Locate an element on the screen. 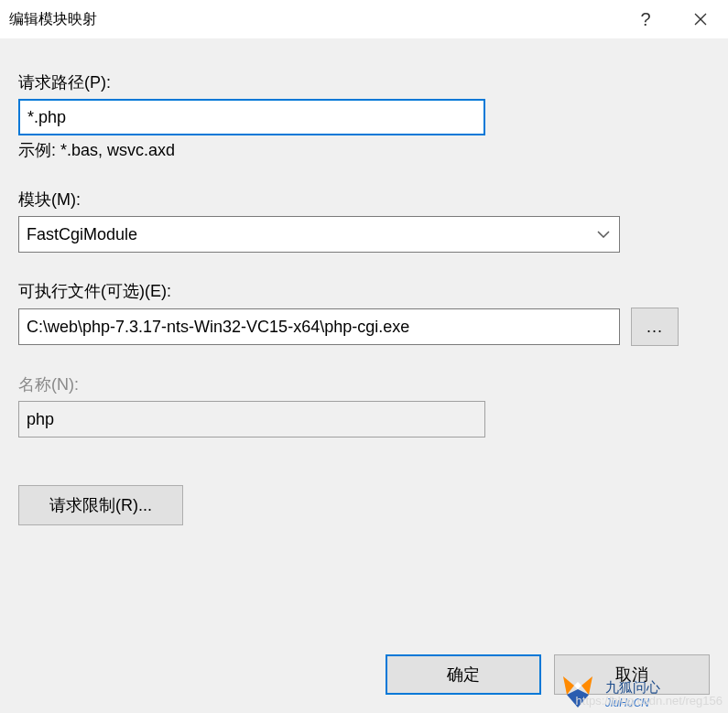 The image size is (728, 713). name-value: php is located at coordinates (40, 419).